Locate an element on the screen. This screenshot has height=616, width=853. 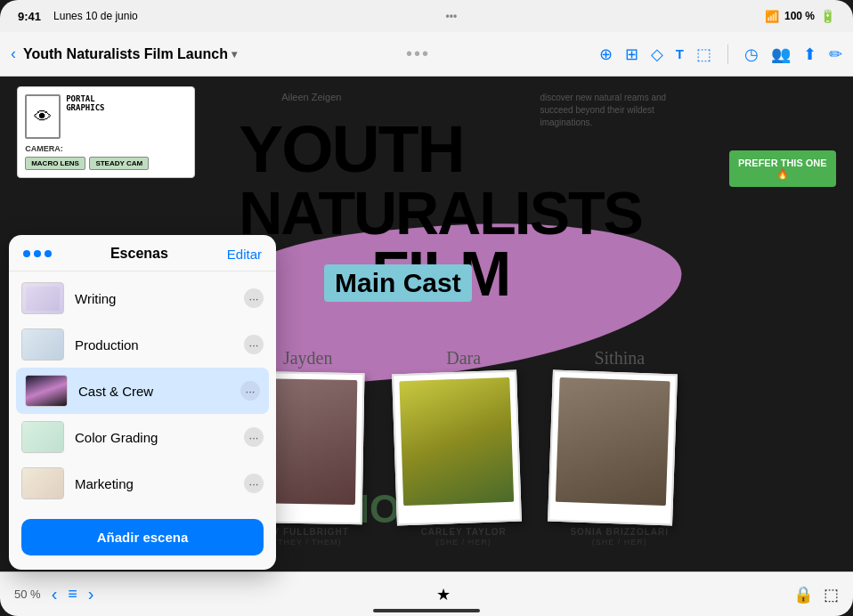
status-bar: 9:41 Lunes 10 de junio ••• 📶 100 % 🔋 is located at coordinates (426, 16).